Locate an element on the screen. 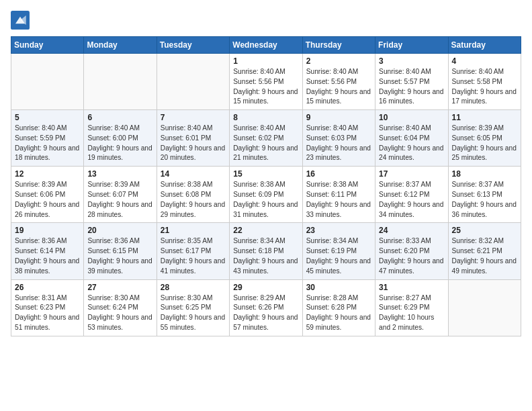 The image size is (532, 411). day-number: 24 is located at coordinates (411, 230).